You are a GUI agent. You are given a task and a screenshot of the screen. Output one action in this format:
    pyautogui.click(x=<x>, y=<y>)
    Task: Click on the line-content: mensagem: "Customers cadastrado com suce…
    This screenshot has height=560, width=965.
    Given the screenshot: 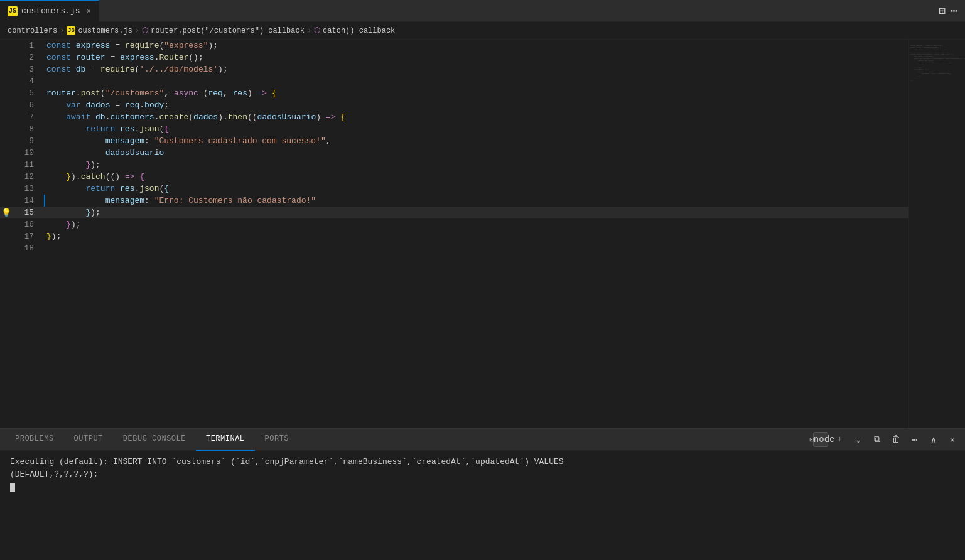 What is the action you would take?
    pyautogui.click(x=476, y=141)
    